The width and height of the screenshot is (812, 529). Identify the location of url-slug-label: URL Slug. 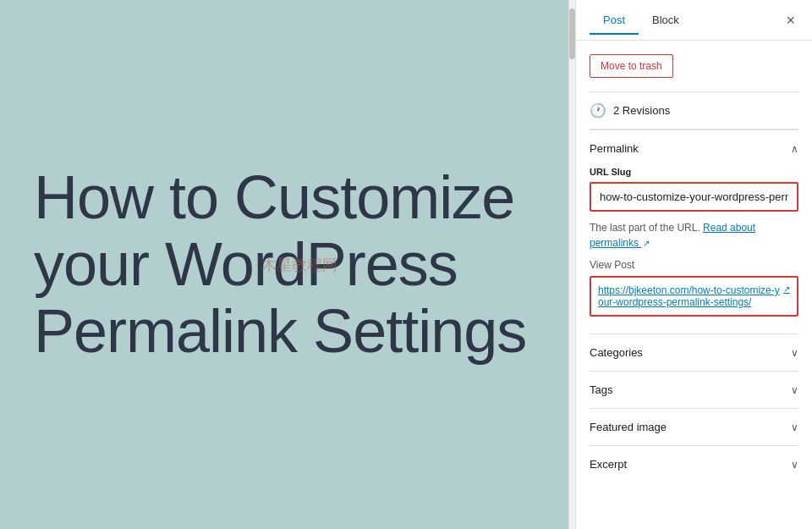
(694, 172).